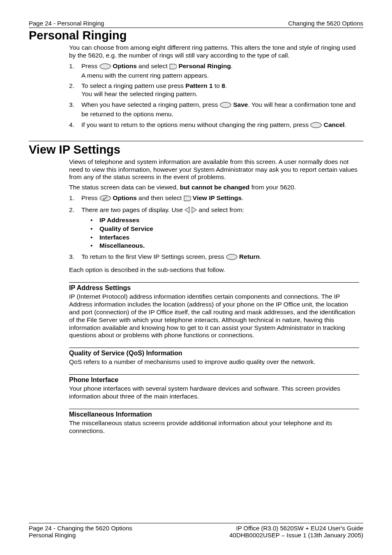 The height and width of the screenshot is (555, 392). Describe the element at coordinates (196, 149) in the screenshot. I see `heading-view-ip-settings: View IP Settings` at that location.